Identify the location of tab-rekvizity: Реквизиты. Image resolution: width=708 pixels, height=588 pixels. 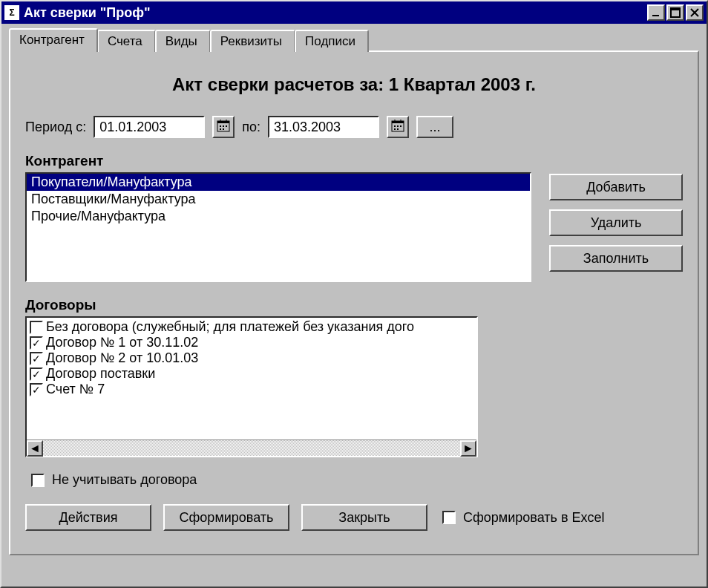
(252, 41).